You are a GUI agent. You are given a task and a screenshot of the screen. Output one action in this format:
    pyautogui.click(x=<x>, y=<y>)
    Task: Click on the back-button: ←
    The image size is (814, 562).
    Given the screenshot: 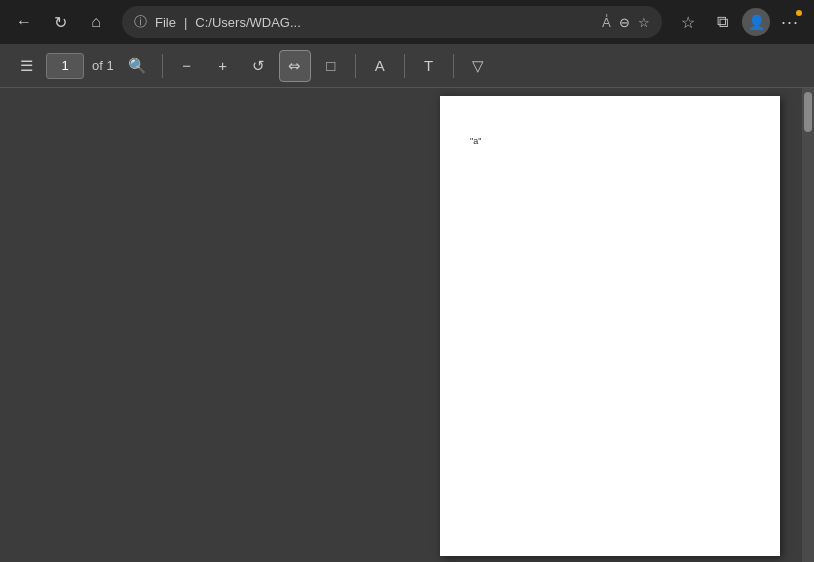 What is the action you would take?
    pyautogui.click(x=24, y=22)
    